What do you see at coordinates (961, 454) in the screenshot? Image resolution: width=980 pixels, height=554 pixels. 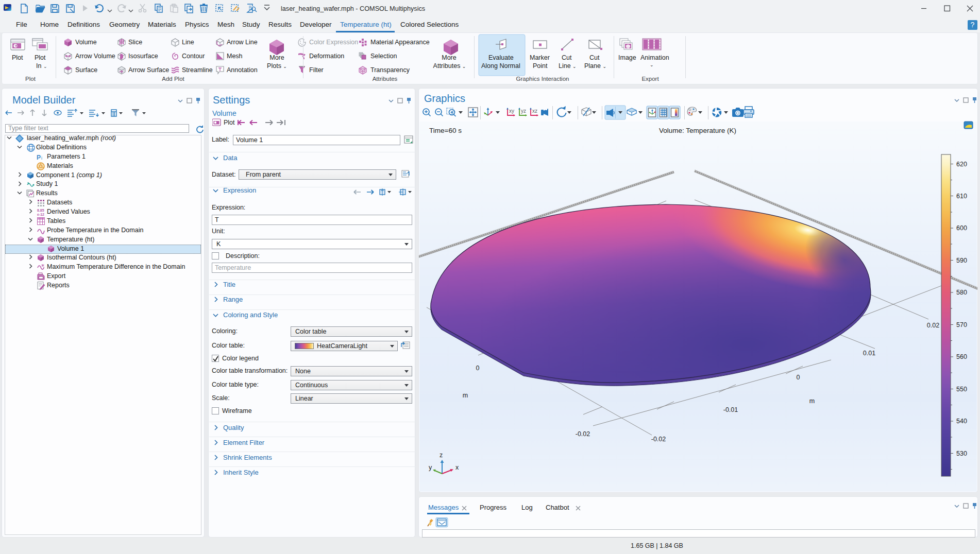 I see `svg-text: 530` at bounding box center [961, 454].